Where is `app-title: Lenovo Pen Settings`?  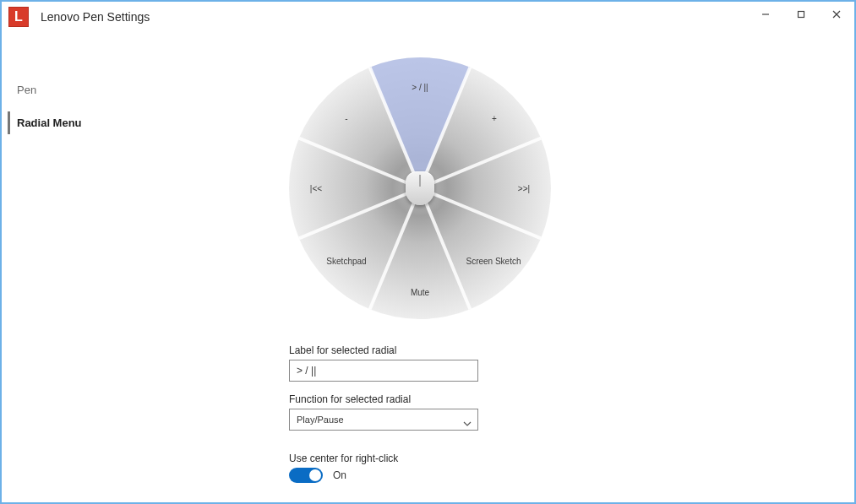 app-title: Lenovo Pen Settings is located at coordinates (95, 17).